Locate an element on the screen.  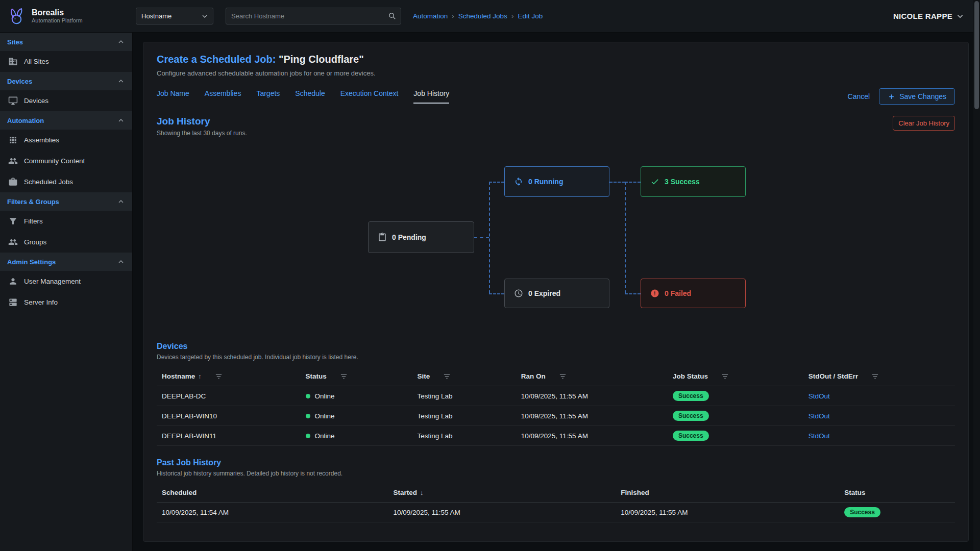
sidebar-item-all-sites: All Sites is located at coordinates (66, 61).